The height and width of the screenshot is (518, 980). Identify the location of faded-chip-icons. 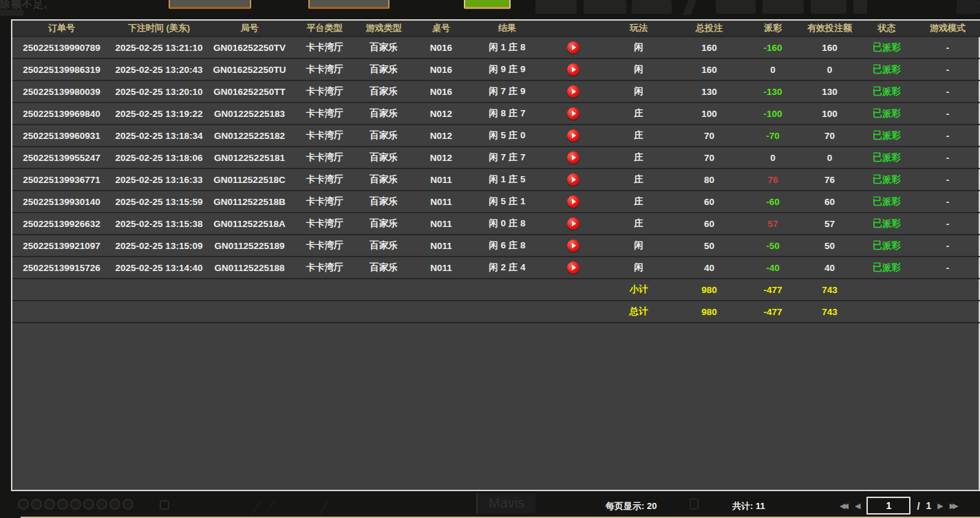
(76, 504).